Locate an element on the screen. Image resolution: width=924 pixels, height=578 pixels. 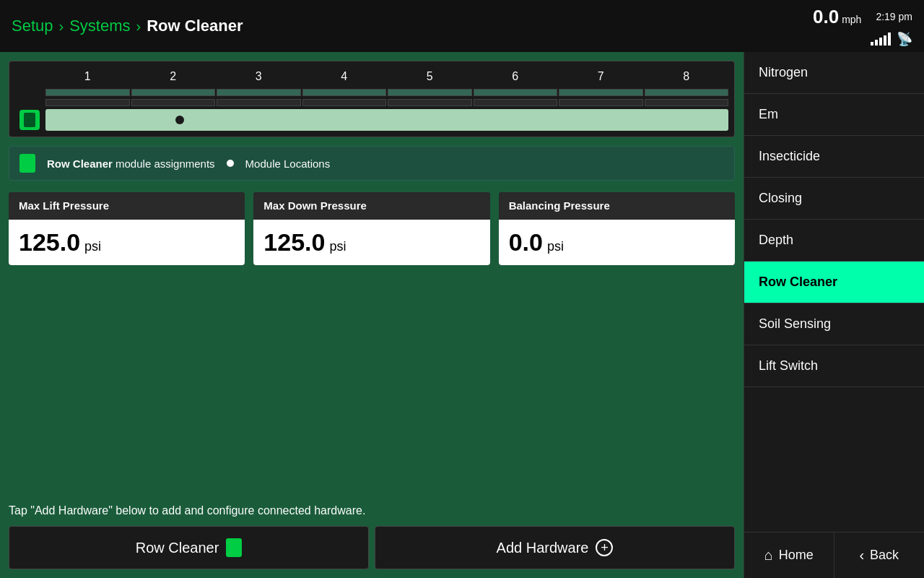
balance-pressure-title: Balancing Pressure is located at coordinates (559, 205).